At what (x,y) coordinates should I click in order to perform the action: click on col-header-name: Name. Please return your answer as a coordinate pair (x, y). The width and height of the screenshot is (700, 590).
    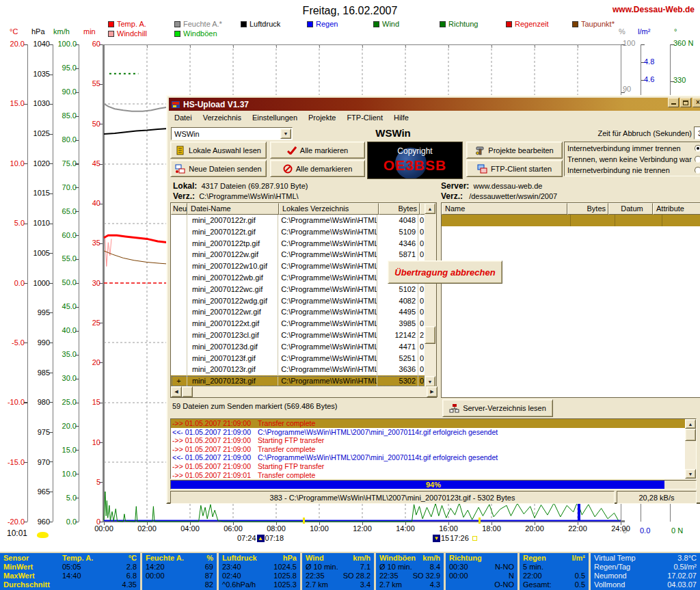
    Looking at the image, I should click on (504, 209).